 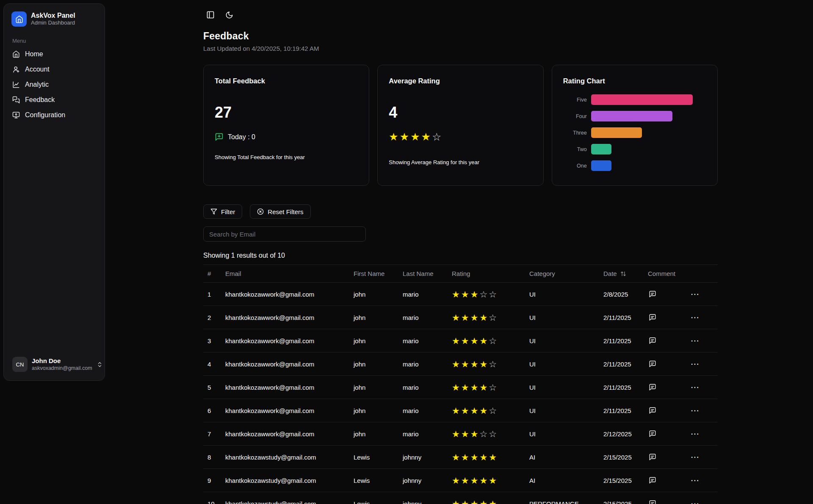 What do you see at coordinates (54, 85) in the screenshot?
I see `sidebar-nav: Home Account Analytic Feedback` at bounding box center [54, 85].